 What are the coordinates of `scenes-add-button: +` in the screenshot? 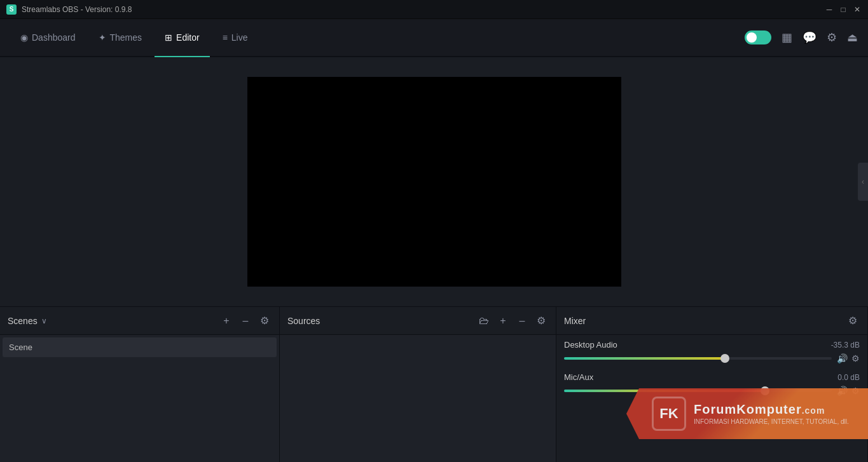 It's located at (226, 321).